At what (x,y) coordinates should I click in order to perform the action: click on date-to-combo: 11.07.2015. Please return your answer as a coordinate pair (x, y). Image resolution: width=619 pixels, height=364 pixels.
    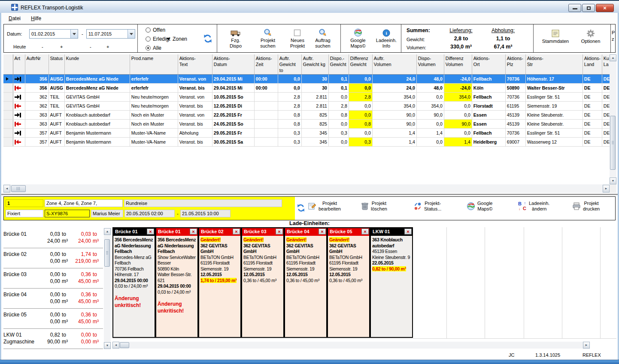
    Looking at the image, I should click on (111, 34).